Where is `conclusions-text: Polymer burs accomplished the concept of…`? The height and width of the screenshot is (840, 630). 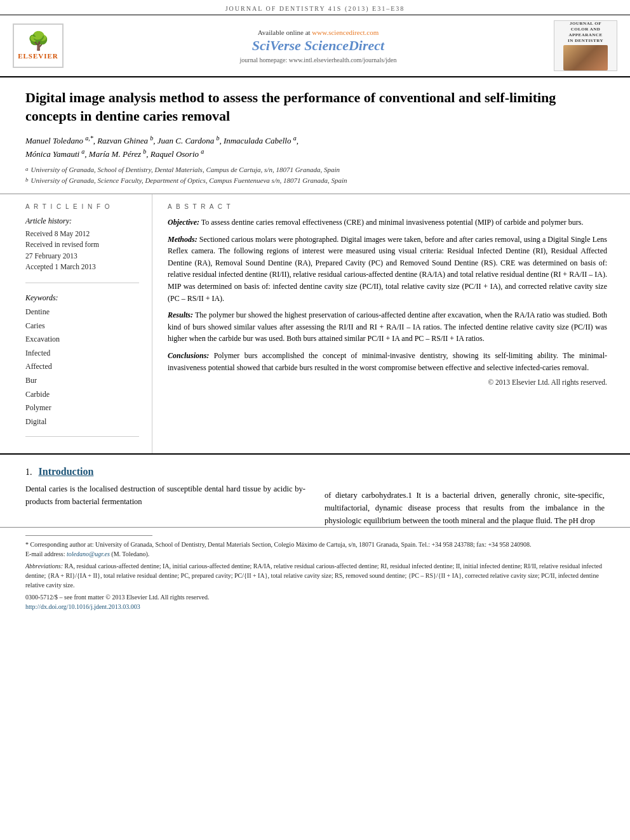 conclusions-text: Polymer burs accomplished the concept of… is located at coordinates (387, 362).